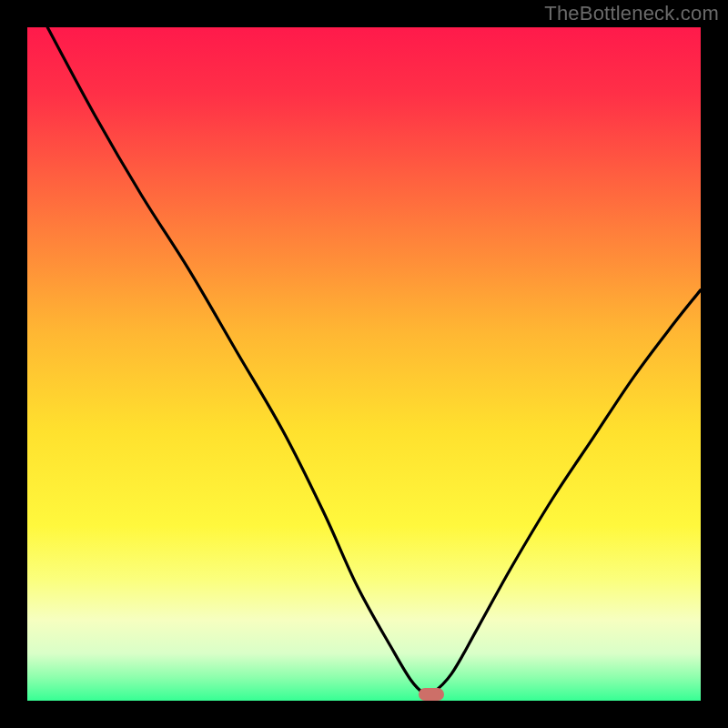 Image resolution: width=728 pixels, height=728 pixels. Describe the element at coordinates (431, 694) in the screenshot. I see `optimal-point-marker` at that location.